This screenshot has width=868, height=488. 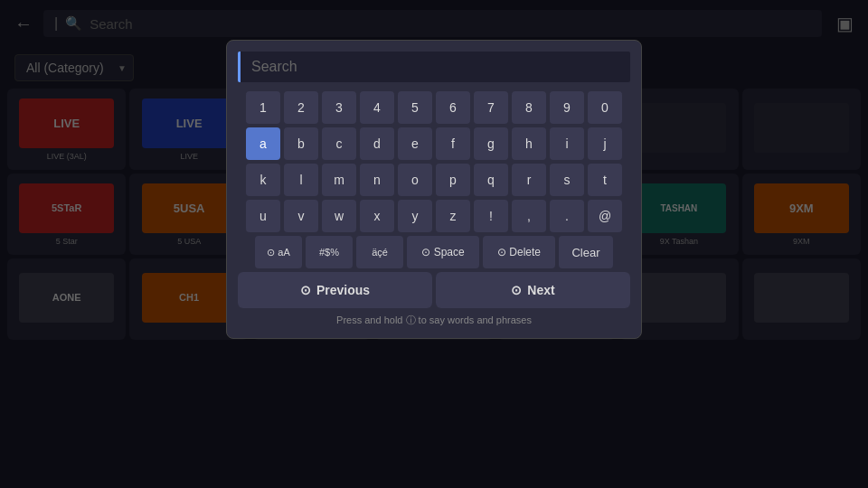 What do you see at coordinates (529, 216) in the screenshot?
I see `key-comma: ,` at bounding box center [529, 216].